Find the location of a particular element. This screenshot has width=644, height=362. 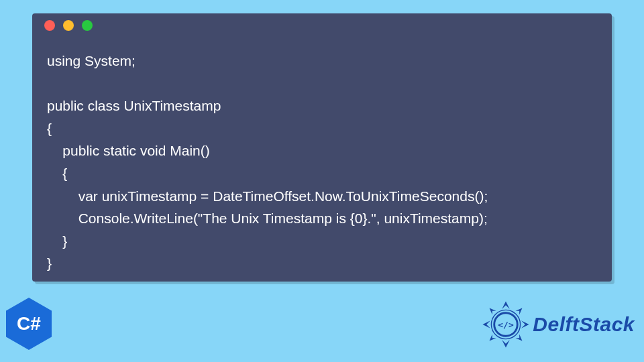

maximize-icon is located at coordinates (87, 25).